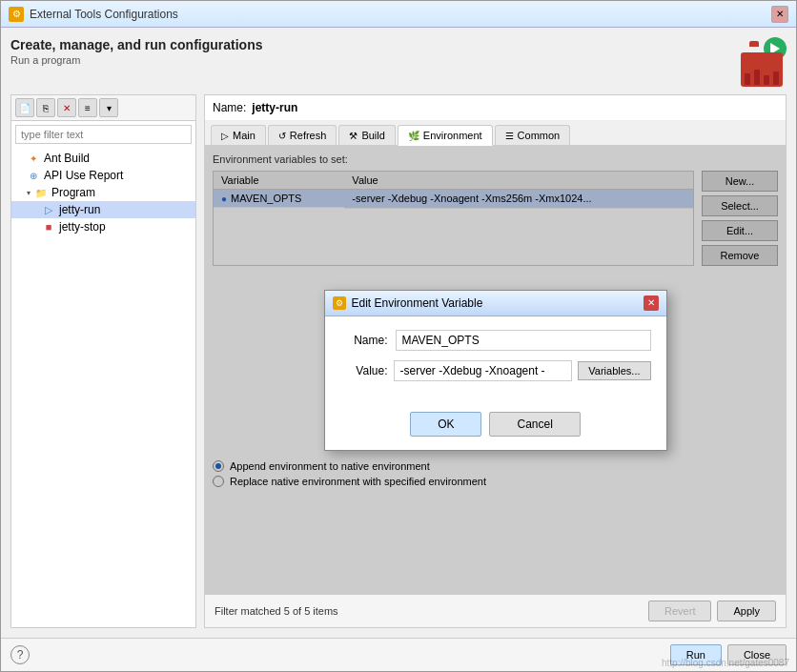  Describe the element at coordinates (414, 135) in the screenshot. I see `env-tab-icon: 🌿` at that location.